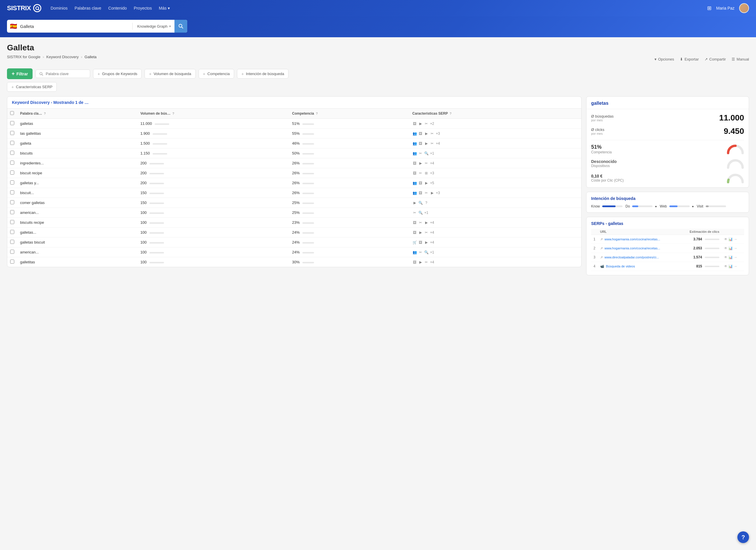 This screenshot has height=550, width=756. What do you see at coordinates (689, 59) in the screenshot?
I see `export-button: ⬇ Exportar` at bounding box center [689, 59].